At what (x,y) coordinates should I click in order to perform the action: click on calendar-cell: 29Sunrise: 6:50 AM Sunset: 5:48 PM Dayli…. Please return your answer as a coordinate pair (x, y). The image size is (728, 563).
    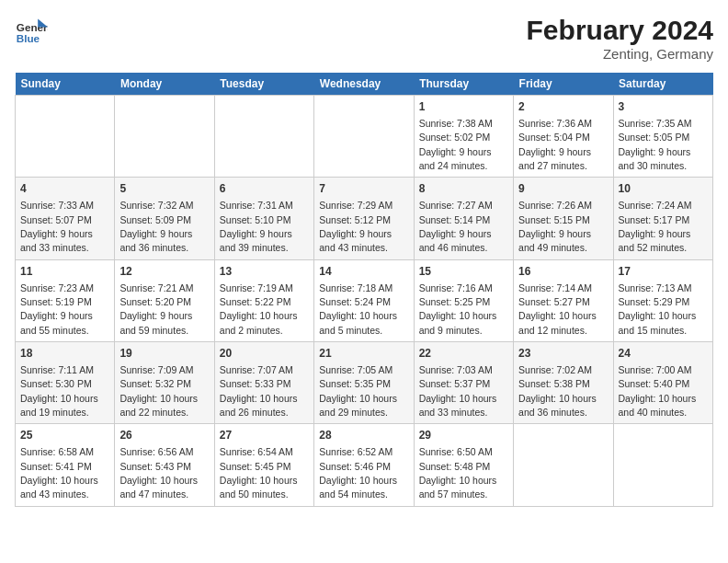
    Looking at the image, I should click on (463, 465).